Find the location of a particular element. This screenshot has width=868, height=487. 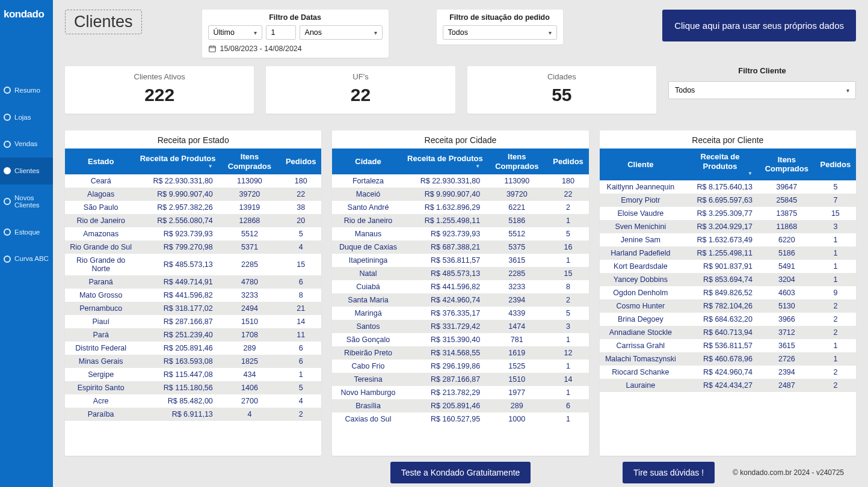

table-row: Kort BeardsdaleR$ 901.837,9154911 is located at coordinates (728, 266).